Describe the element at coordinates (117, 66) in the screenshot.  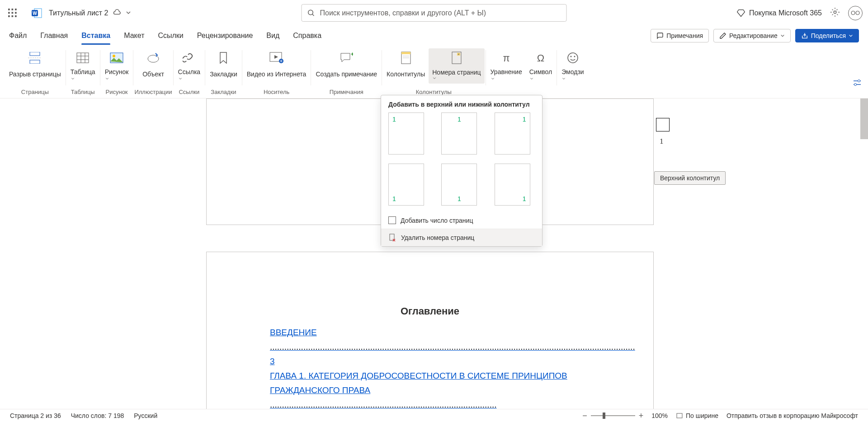
I see `picture-button: Рисунок` at that location.